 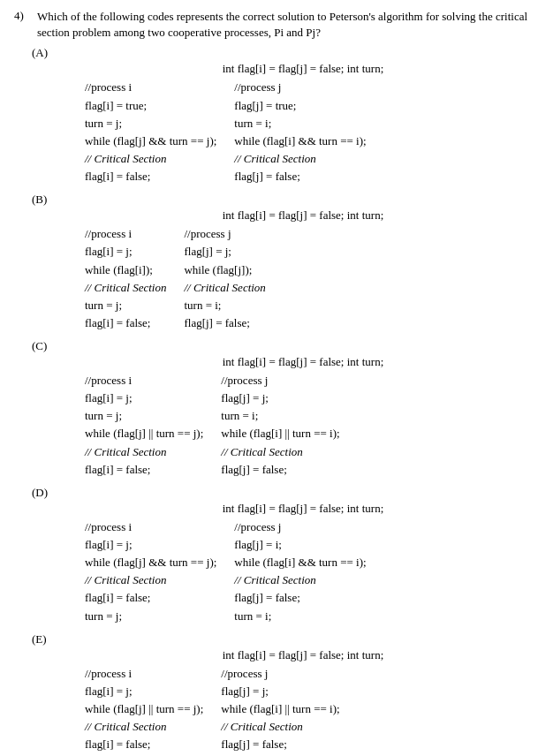 I want to click on question-header: 4) Which of the following codes represen…, so click(x=276, y=25).